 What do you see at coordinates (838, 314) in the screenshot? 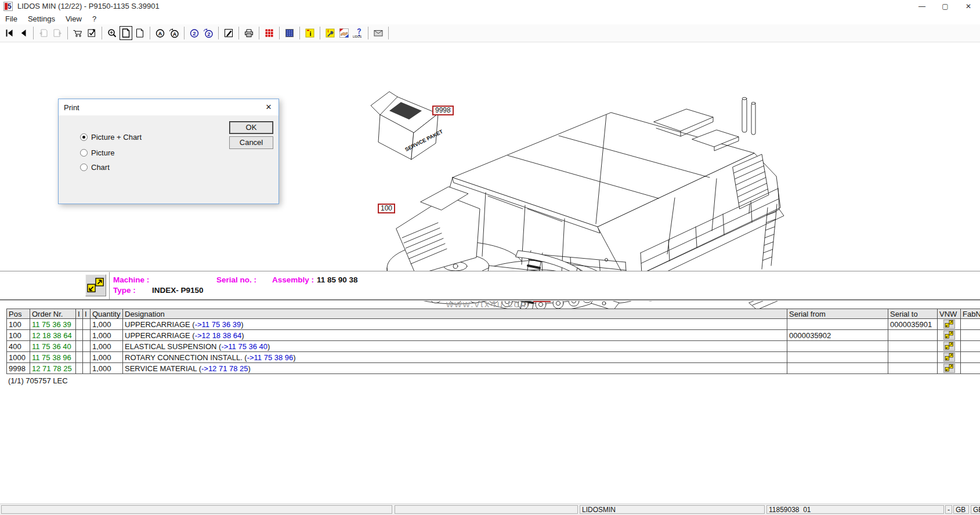
I see `col-serial-from: Serial from` at bounding box center [838, 314].